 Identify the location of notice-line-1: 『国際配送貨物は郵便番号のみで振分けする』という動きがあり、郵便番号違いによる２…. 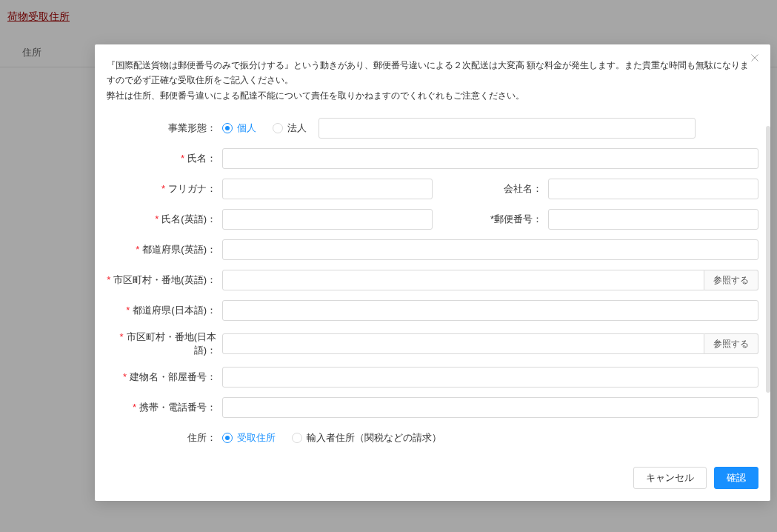
(428, 73).